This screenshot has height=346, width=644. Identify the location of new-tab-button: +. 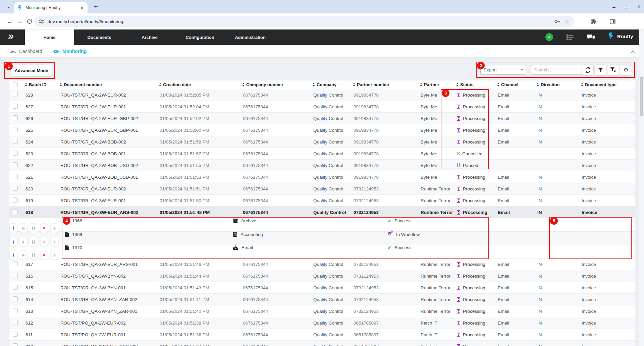
(96, 7).